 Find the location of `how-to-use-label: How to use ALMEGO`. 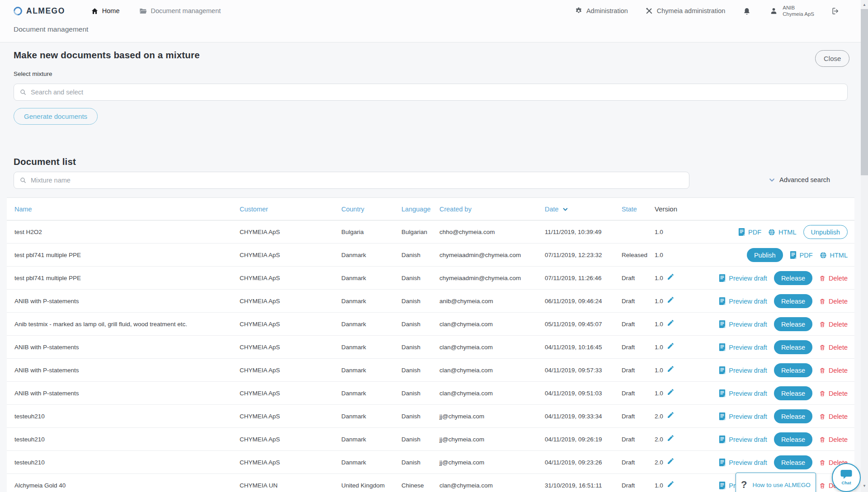

how-to-use-label: How to use ALMEGO is located at coordinates (782, 485).